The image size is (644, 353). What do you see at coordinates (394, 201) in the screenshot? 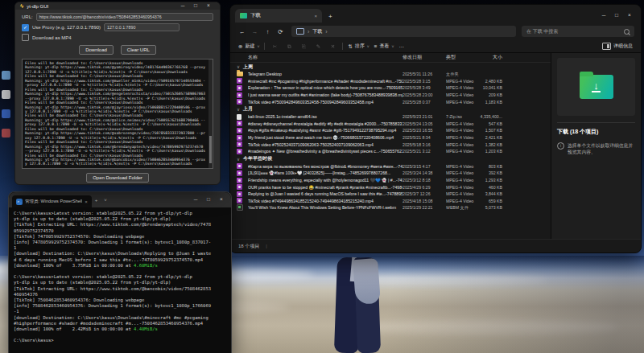
I see `file-row: TikTok video #7494498634185215240-749449…` at bounding box center [394, 201].